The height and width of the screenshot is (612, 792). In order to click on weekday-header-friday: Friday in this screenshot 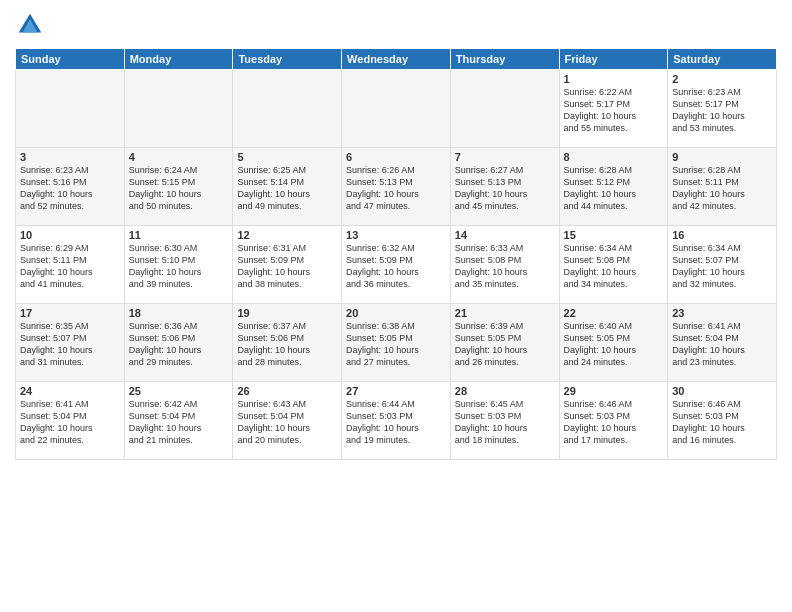, I will do `click(614, 60)`.